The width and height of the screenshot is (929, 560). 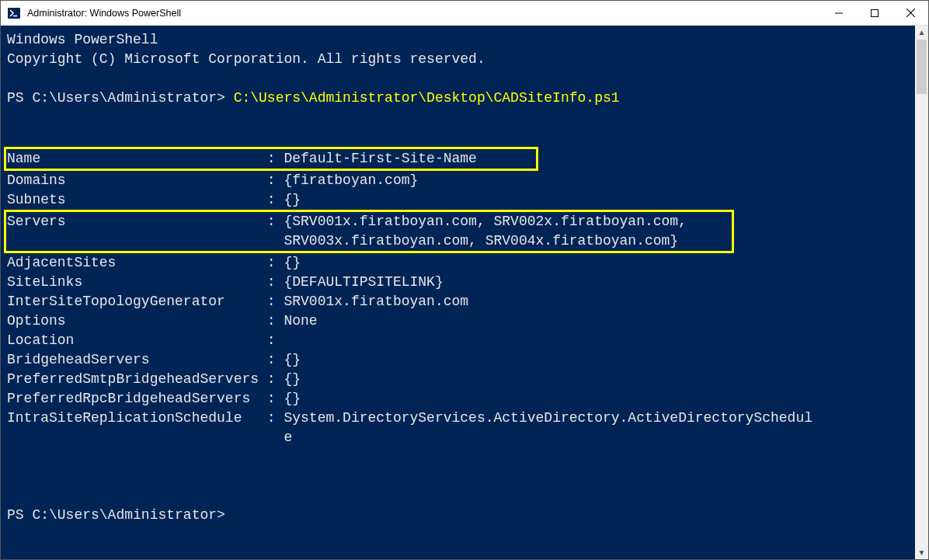 What do you see at coordinates (145, 301) in the screenshot?
I see `row-label-istg: InterSiteTopologyGenerator :` at bounding box center [145, 301].